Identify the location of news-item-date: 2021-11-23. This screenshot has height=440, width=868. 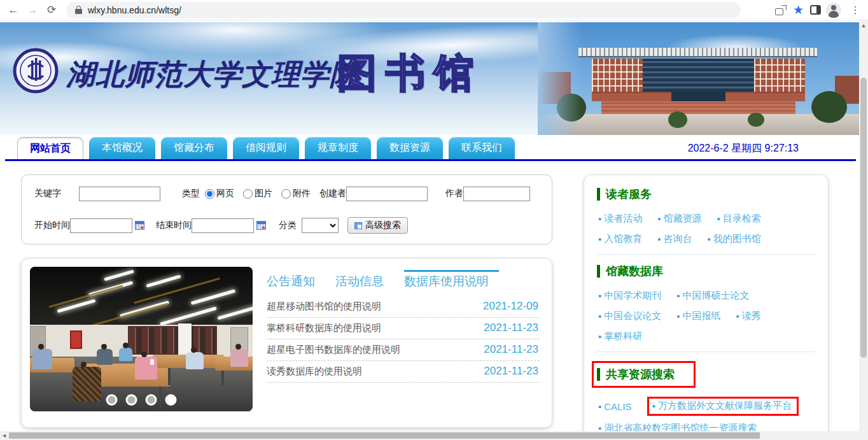
(511, 350).